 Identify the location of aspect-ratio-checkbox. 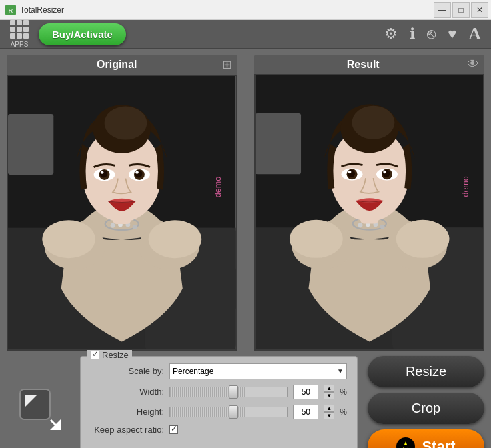
(173, 429).